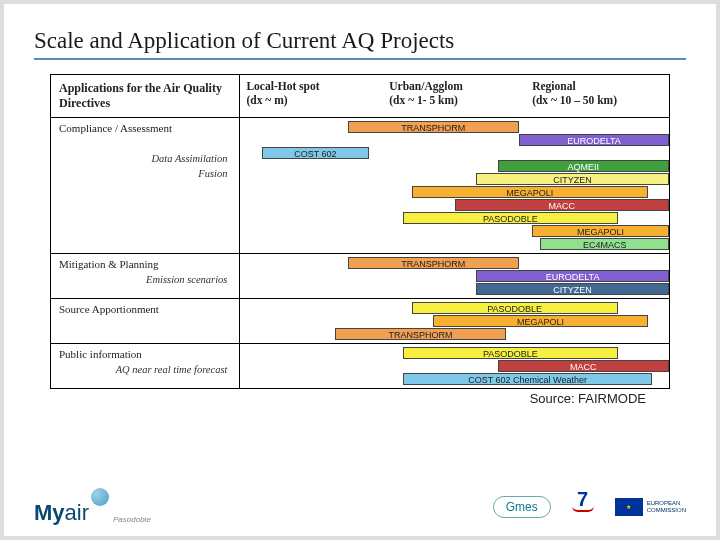  Describe the element at coordinates (598, 96) in the screenshot. I see `header-col-2: Regional(dx ~ 10 – 50 km)` at that location.